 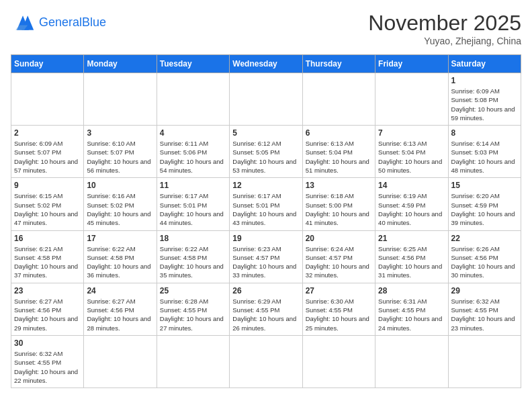 What do you see at coordinates (23, 23) in the screenshot?
I see `logo-icon` at bounding box center [23, 23].